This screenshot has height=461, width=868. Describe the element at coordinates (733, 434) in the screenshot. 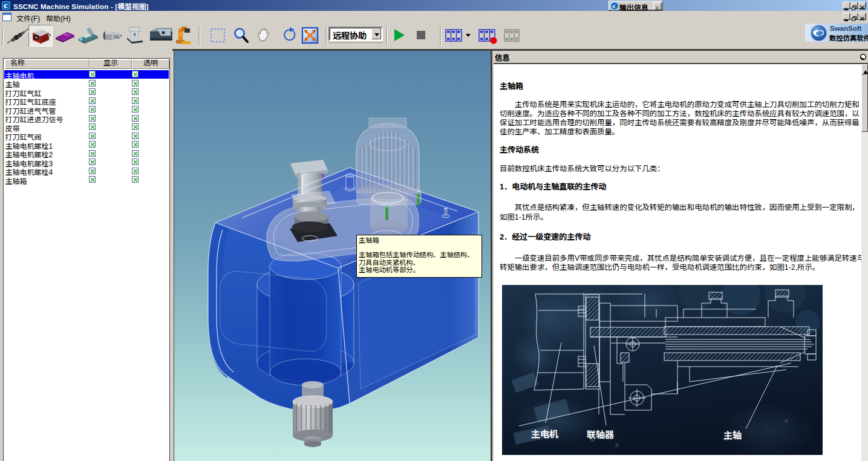

I see `svg-text: 主轴` at that location.